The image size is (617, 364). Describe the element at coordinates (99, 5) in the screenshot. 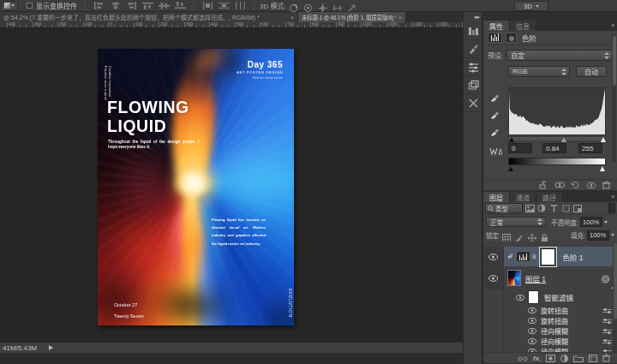

I see `align-left-edges-icon` at that location.